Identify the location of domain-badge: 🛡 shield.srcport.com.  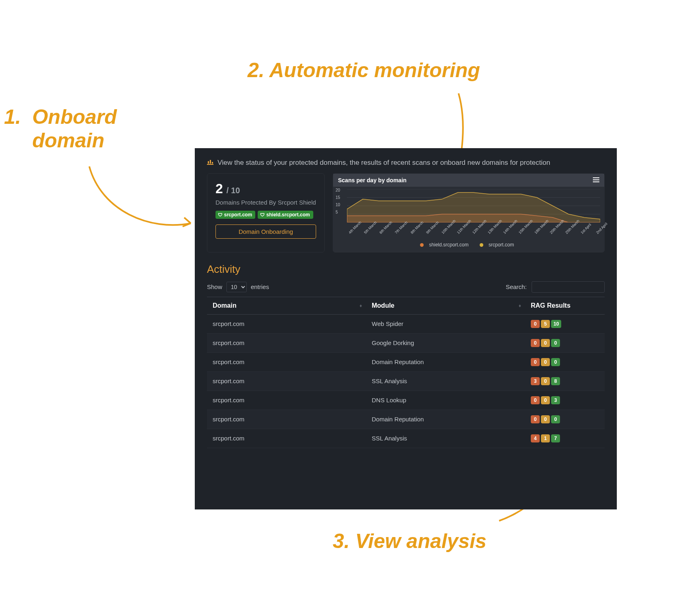
(285, 215).